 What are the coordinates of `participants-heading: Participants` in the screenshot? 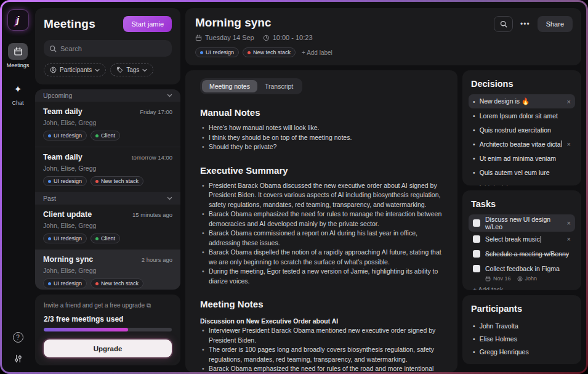 It's located at (522, 309).